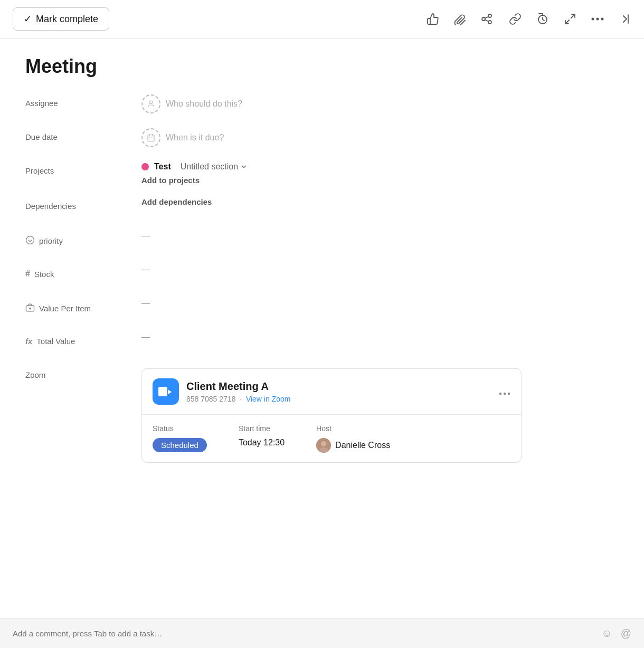 The height and width of the screenshot is (648, 644). Describe the element at coordinates (179, 445) in the screenshot. I see `zoom-status-value: Scheduled` at that location.